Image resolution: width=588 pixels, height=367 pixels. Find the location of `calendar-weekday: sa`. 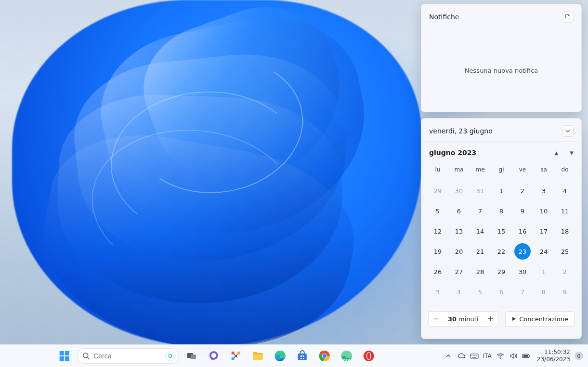

calendar-weekday: sa is located at coordinates (544, 170).